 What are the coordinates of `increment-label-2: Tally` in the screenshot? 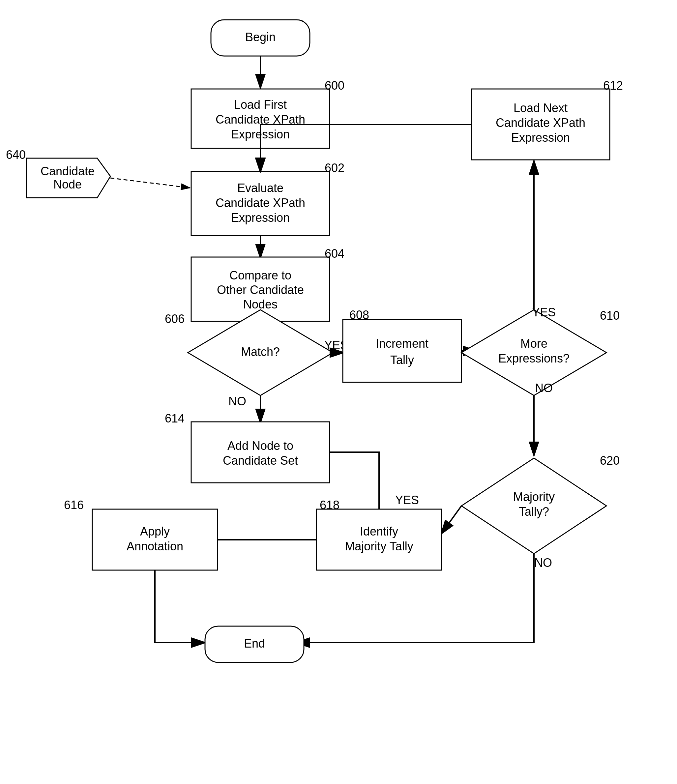 It's located at (402, 360).